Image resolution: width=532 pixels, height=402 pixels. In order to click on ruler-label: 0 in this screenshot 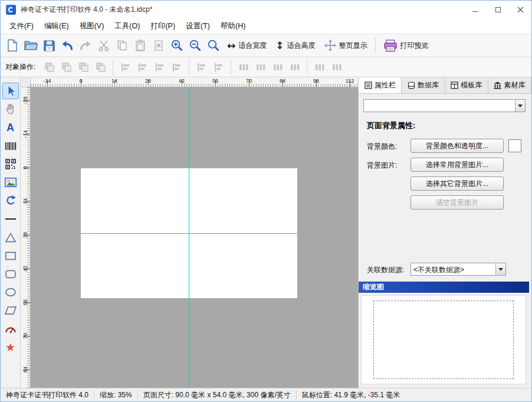, I will do `click(25, 168)`.